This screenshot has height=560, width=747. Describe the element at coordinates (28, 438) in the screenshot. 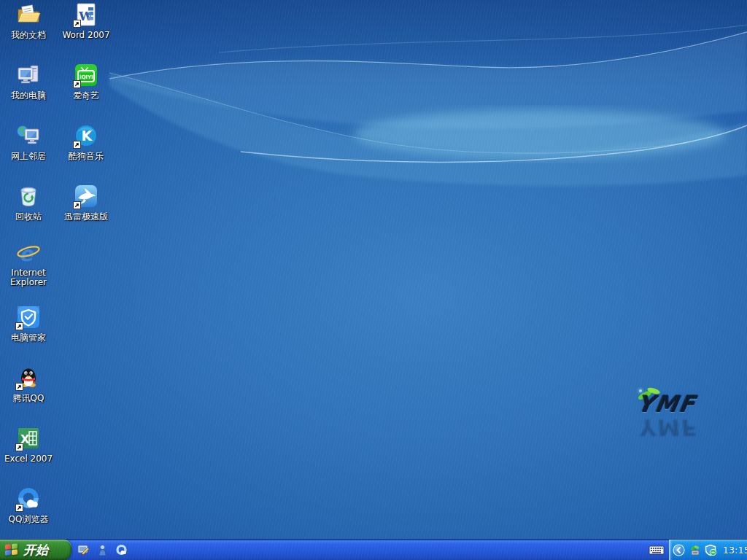

I see `excel-2007-icon: X` at that location.